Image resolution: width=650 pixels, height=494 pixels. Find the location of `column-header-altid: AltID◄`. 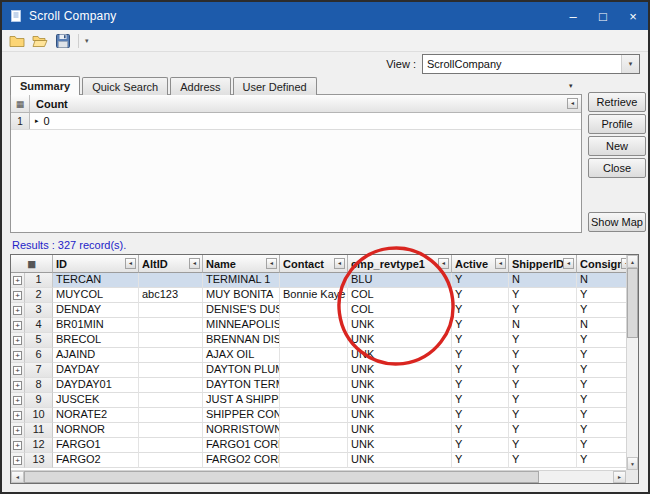

column-header-altid: AltID◄ is located at coordinates (171, 264).